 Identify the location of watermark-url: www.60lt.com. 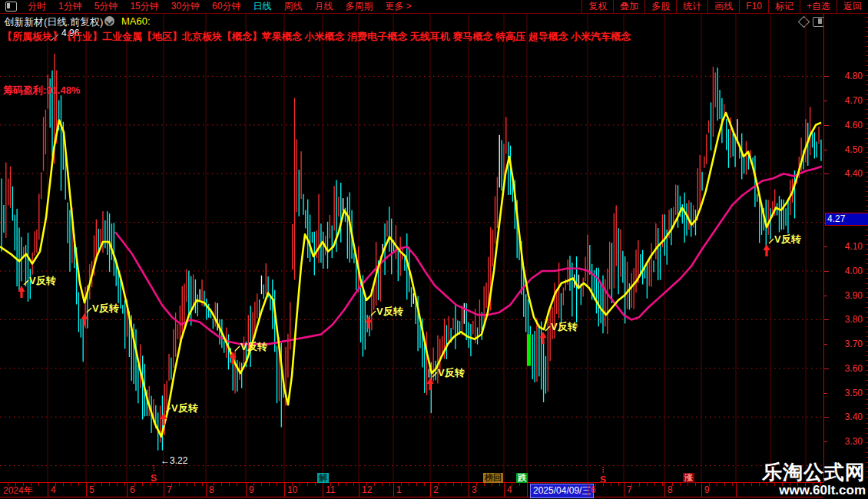
(814, 490).